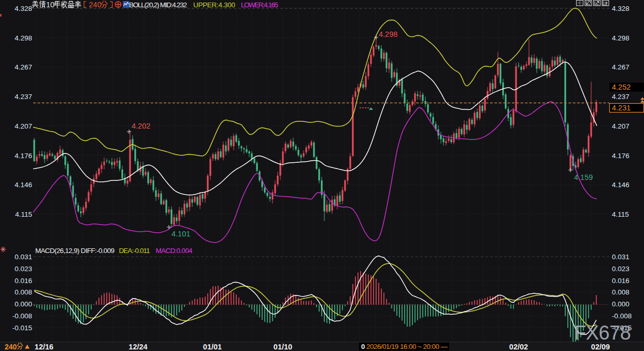 Image resolution: width=644 pixels, height=351 pixels. Describe the element at coordinates (363, 346) in the screenshot. I see `svg-text: 0` at that location.